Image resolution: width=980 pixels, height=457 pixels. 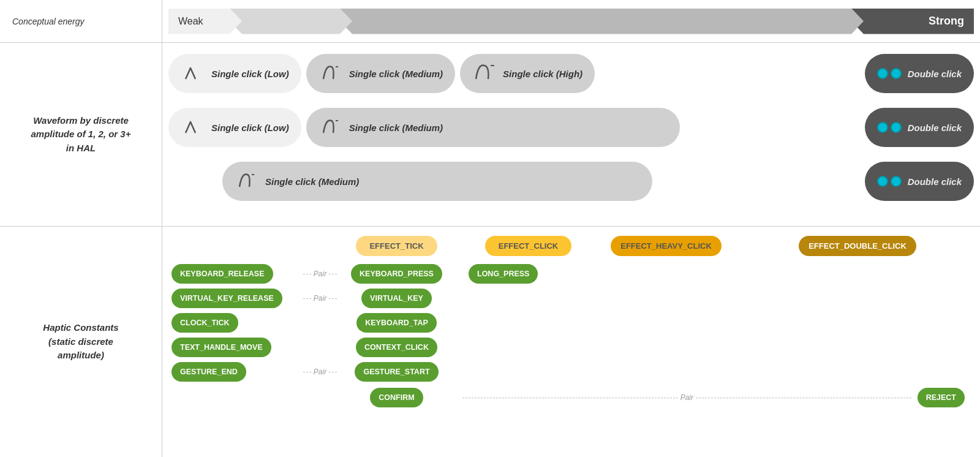 What do you see at coordinates (571, 347) in the screenshot?
I see `text-handle-row: TEXT_HANDLE_MOVE CONTEXT_CLICK` at bounding box center [571, 347].